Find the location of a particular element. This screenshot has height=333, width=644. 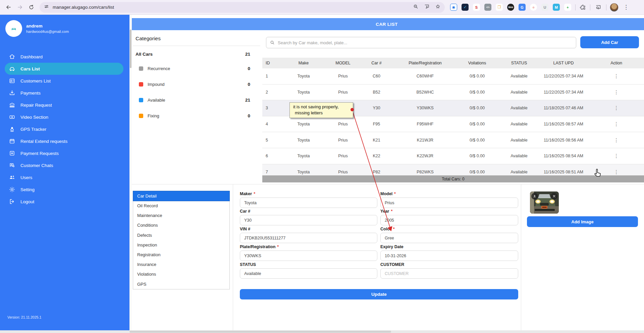

category-item-impound: Impound0 is located at coordinates (197, 85).